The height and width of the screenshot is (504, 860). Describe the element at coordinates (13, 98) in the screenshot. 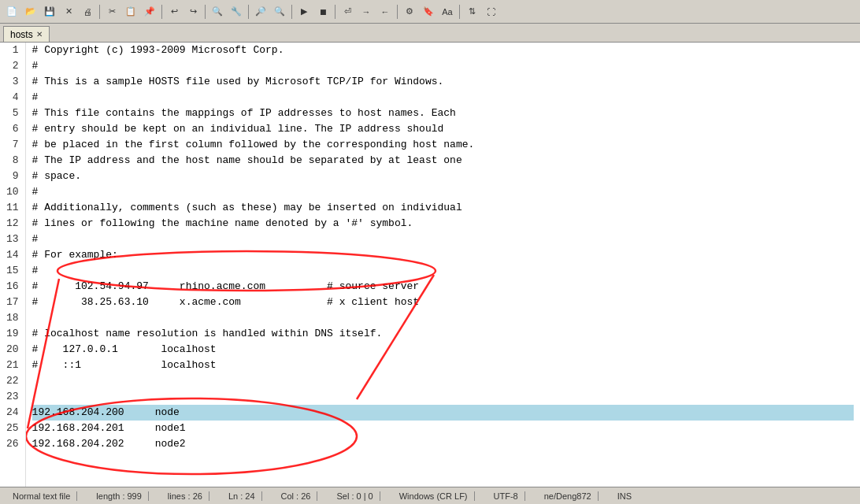

I see `line-num-4: 4` at that location.